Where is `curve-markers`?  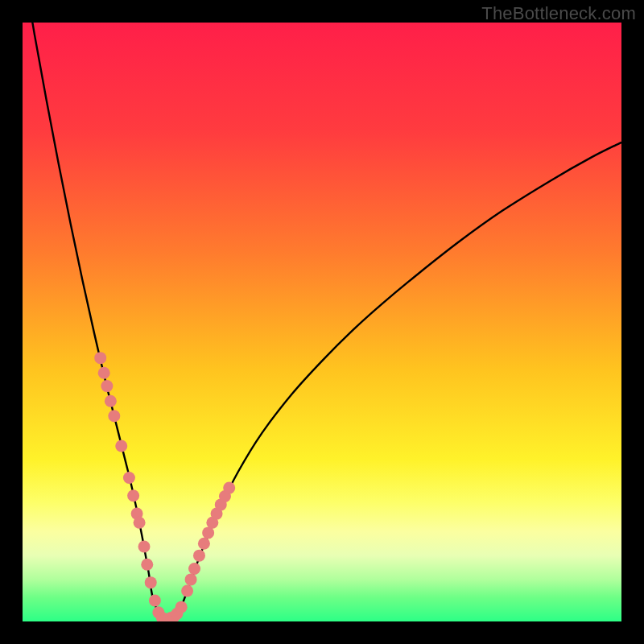 curve-markers is located at coordinates (164, 486).